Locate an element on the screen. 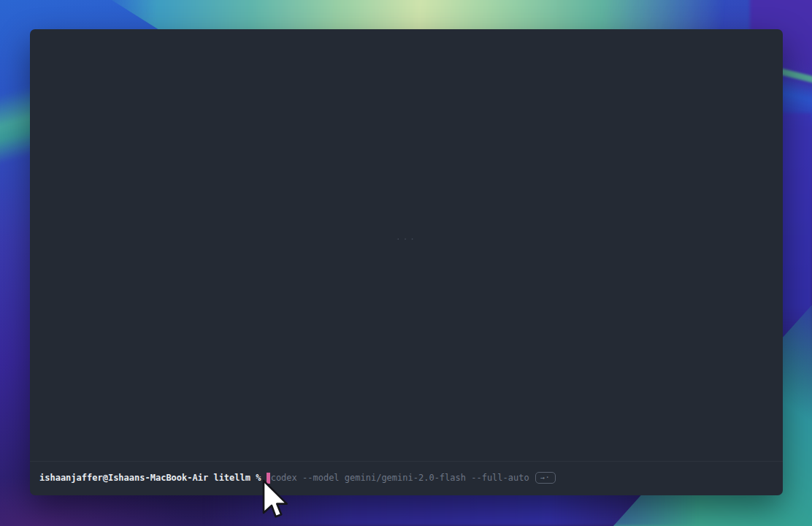  loading-indicator: ··· is located at coordinates (406, 240).